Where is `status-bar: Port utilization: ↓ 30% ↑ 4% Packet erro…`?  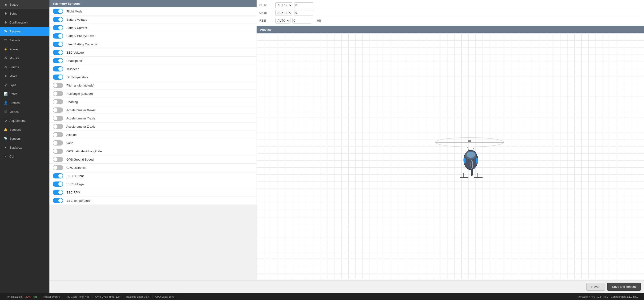 status-bar: Port utilization: ↓ 30% ↑ 4% Packet erro… is located at coordinates (322, 297).